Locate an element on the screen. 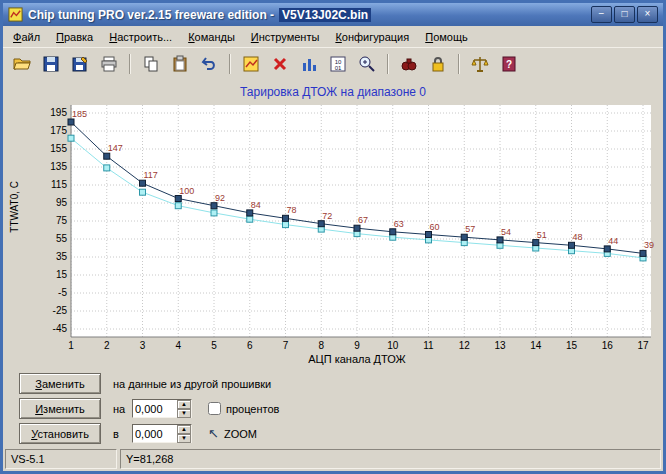 The height and width of the screenshot is (474, 666). zoom-arrow-icon: ↖ is located at coordinates (214, 434).